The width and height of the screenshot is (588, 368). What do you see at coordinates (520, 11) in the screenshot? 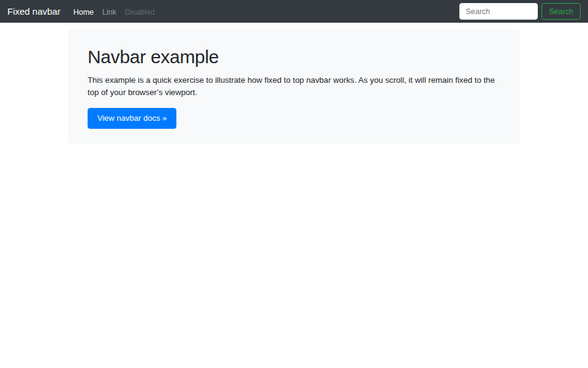
I see `navbar-search-form: Search` at bounding box center [520, 11].